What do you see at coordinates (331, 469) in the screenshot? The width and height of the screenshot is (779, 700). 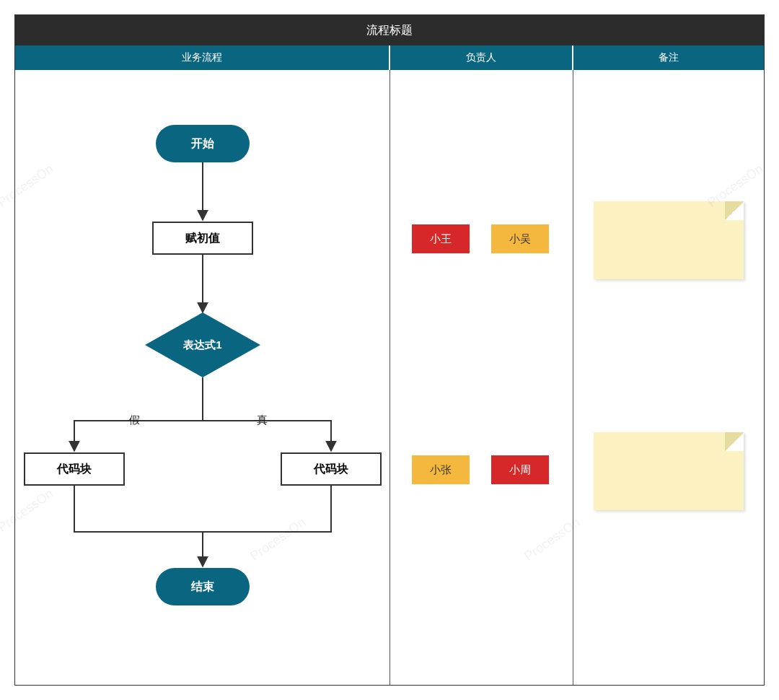 I see `node-code-right: 代码块` at bounding box center [331, 469].